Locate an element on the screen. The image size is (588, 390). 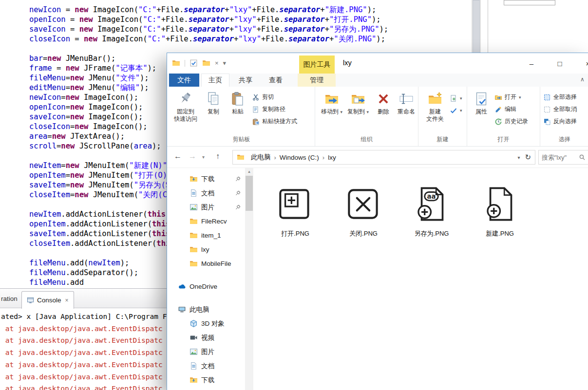
copy-button: 复制 is located at coordinates (213, 102).